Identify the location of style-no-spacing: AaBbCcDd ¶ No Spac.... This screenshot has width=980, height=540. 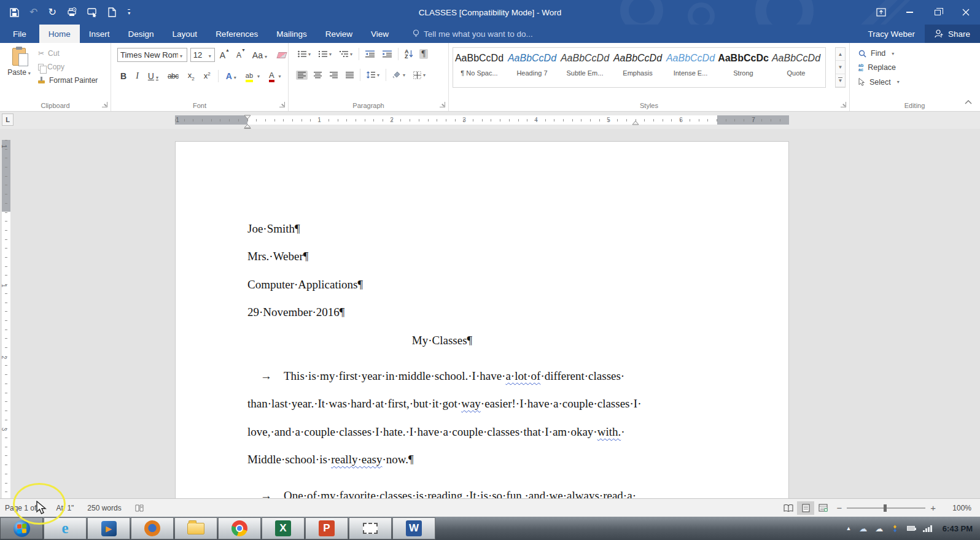
(480, 68).